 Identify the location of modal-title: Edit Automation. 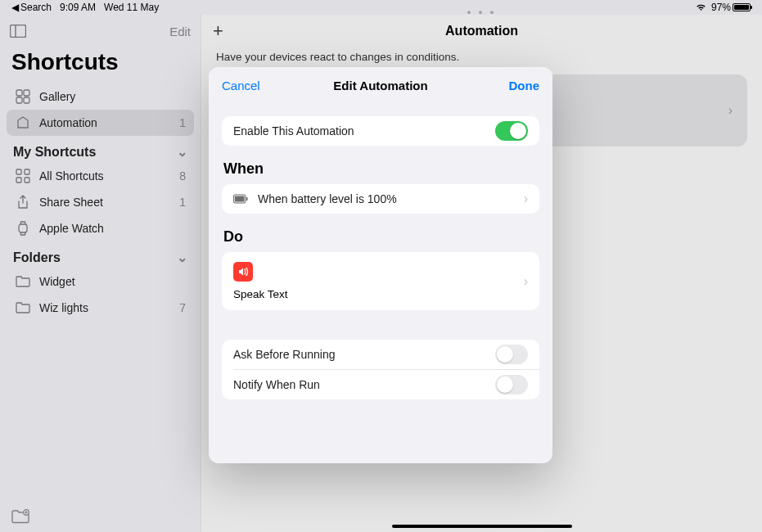
(381, 85).